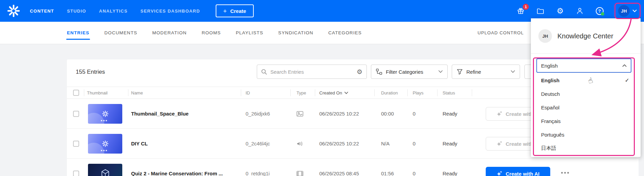  Describe the element at coordinates (473, 72) in the screenshot. I see `refine-label: Refine` at that location.